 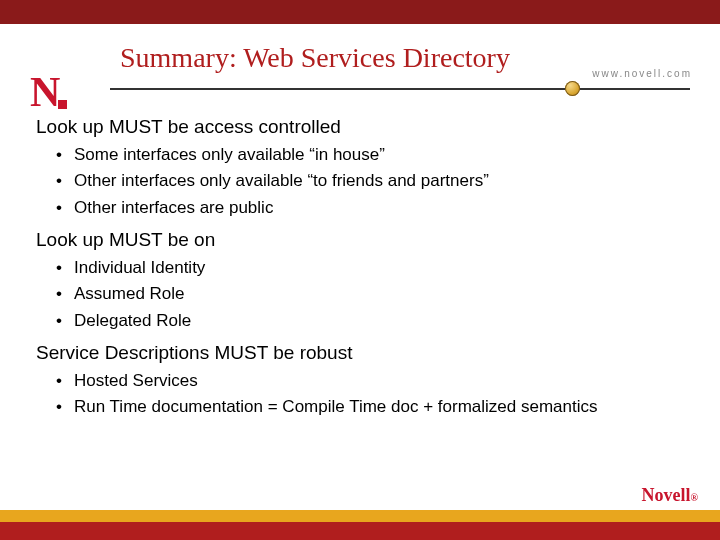 What do you see at coordinates (379, 407) in the screenshot?
I see `list-item: Run Time documentation = Compile Time do…` at bounding box center [379, 407].